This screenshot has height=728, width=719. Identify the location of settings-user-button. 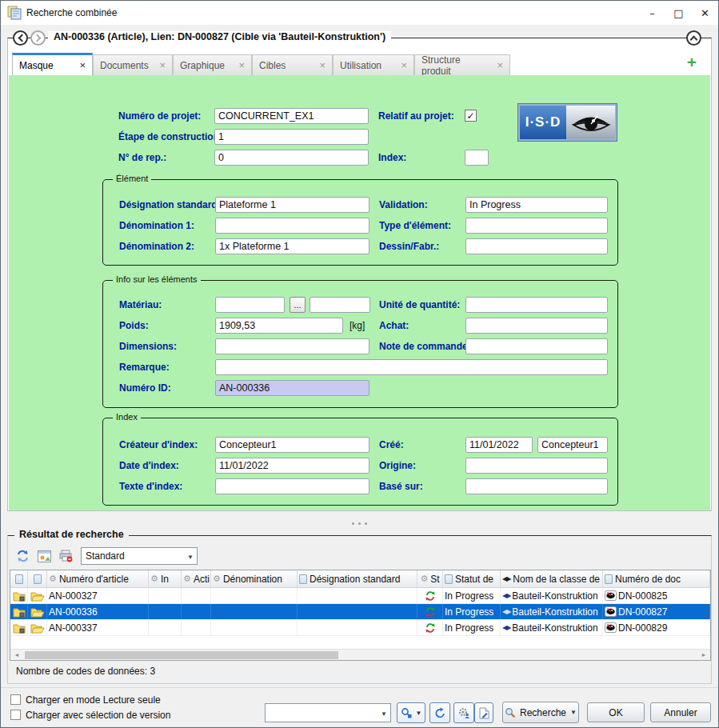
(464, 713).